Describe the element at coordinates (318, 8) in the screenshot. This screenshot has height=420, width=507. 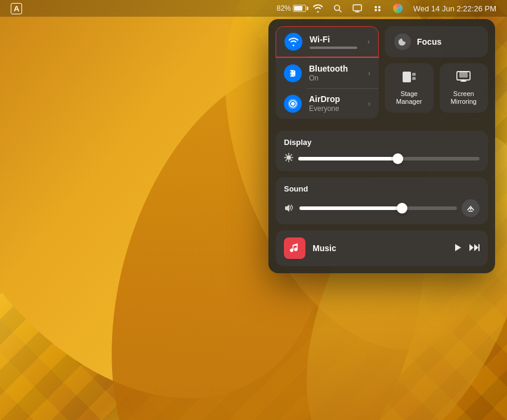
I see `wifi-menubar-icon` at that location.